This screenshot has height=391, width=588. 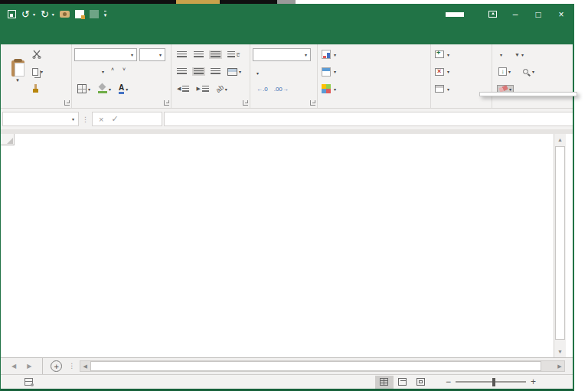 I want to click on merge-center-button: ▾, so click(x=234, y=72).